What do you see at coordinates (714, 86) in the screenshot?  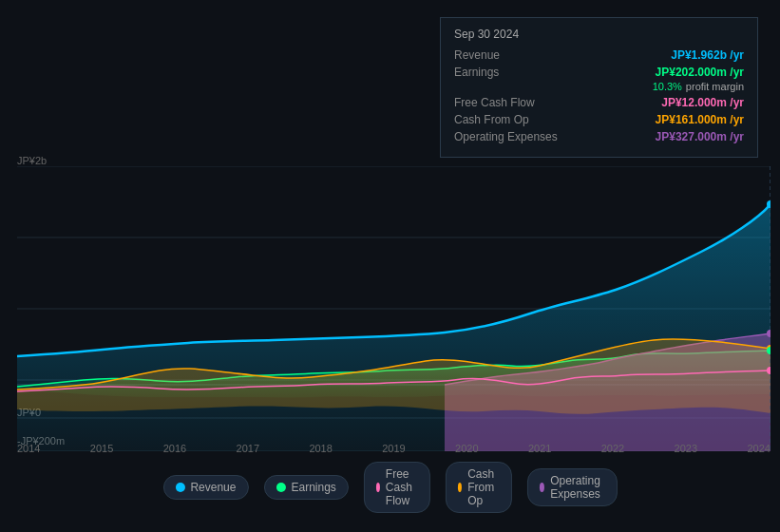 I see `profit-margin-label: profit margin` at bounding box center [714, 86].